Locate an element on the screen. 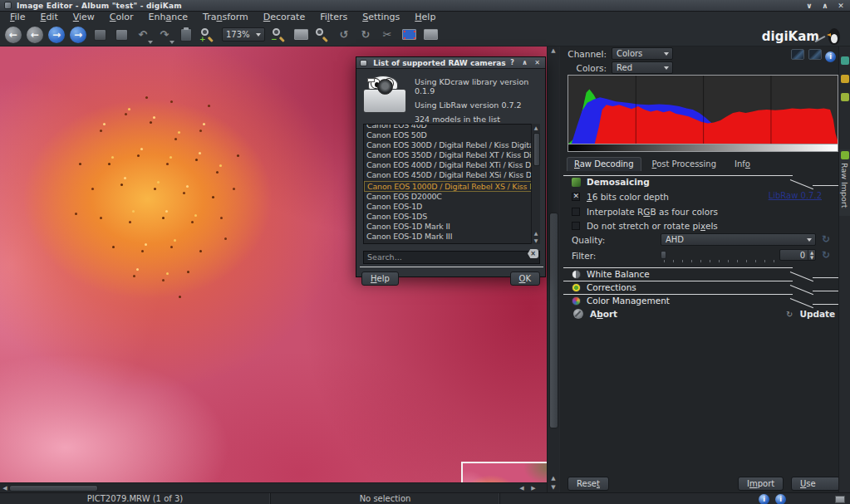 The height and width of the screenshot is (504, 850). menu-help: Help is located at coordinates (425, 17).